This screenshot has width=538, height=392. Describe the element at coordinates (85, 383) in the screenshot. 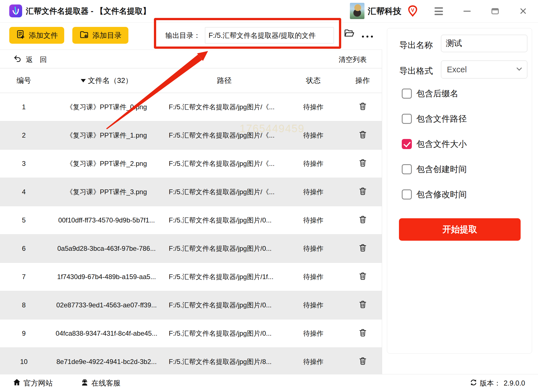

I see `headset-person-icon` at that location.